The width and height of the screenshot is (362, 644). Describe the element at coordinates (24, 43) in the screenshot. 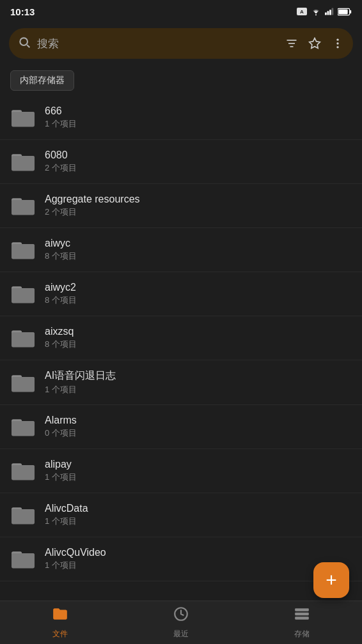

I see `search-icon` at that location.